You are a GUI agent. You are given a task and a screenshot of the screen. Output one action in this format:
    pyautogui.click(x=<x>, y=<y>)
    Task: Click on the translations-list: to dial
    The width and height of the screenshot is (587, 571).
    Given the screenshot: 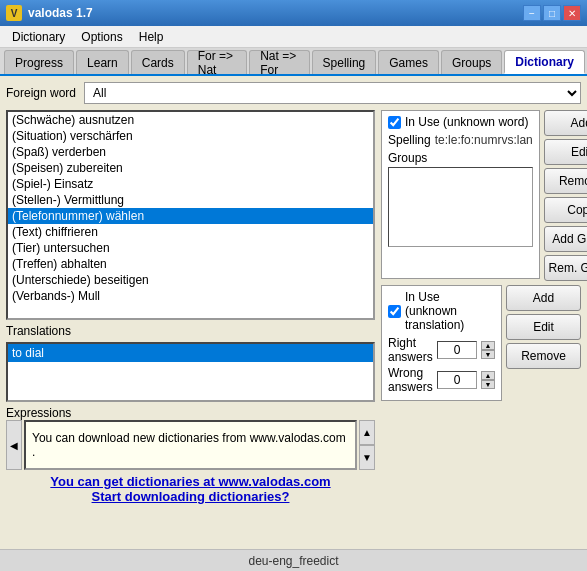 What is the action you would take?
    pyautogui.click(x=190, y=372)
    